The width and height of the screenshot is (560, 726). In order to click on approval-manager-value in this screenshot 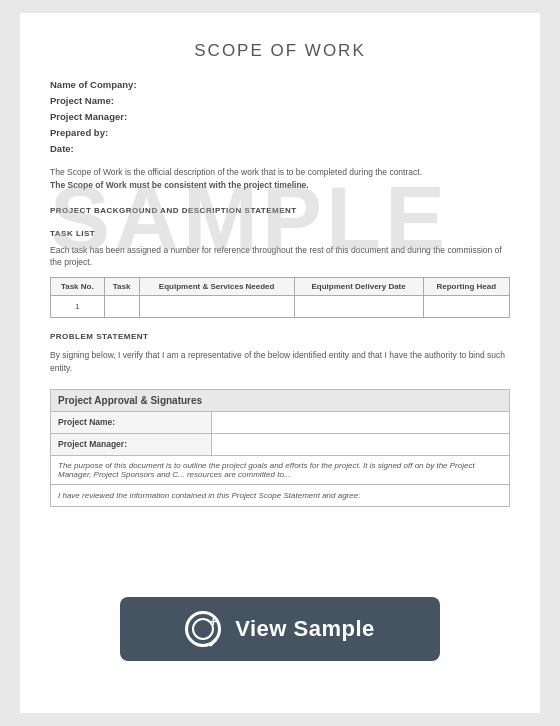, I will do `click(360, 444)`.